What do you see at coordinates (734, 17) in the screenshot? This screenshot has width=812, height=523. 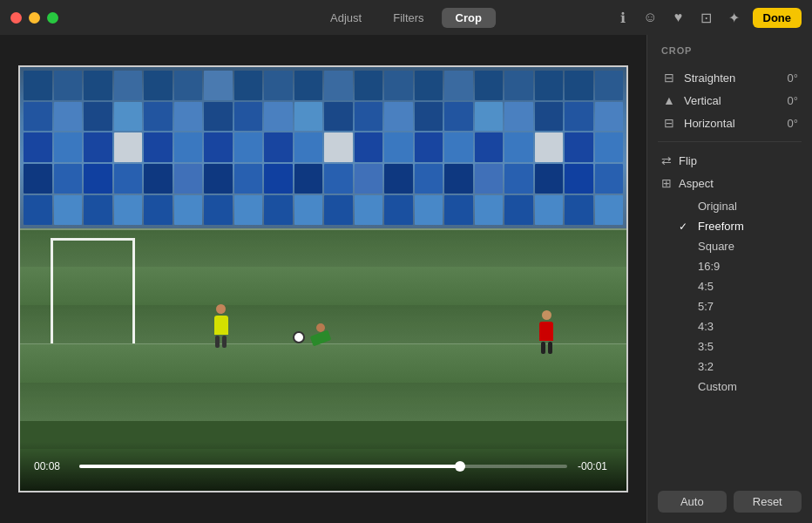 I see `magic-wand-icon: ✦` at bounding box center [734, 17].